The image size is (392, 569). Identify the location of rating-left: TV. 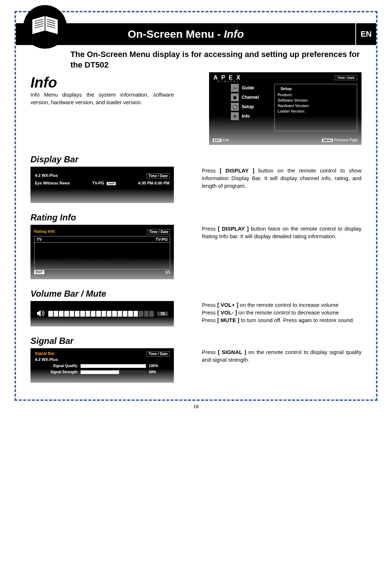
(39, 239).